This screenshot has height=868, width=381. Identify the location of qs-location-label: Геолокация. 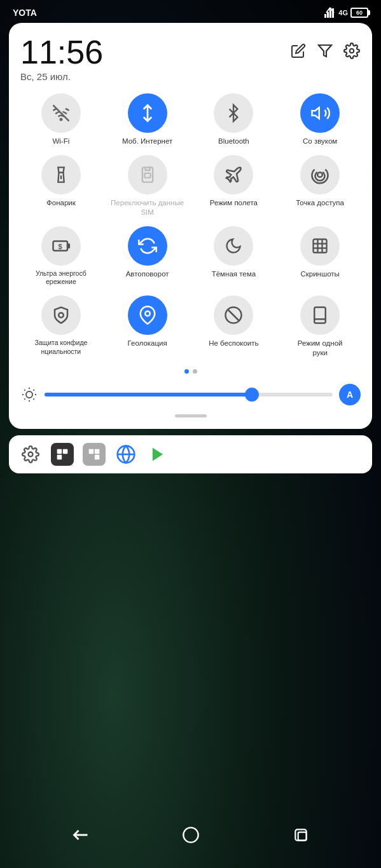
(148, 343).